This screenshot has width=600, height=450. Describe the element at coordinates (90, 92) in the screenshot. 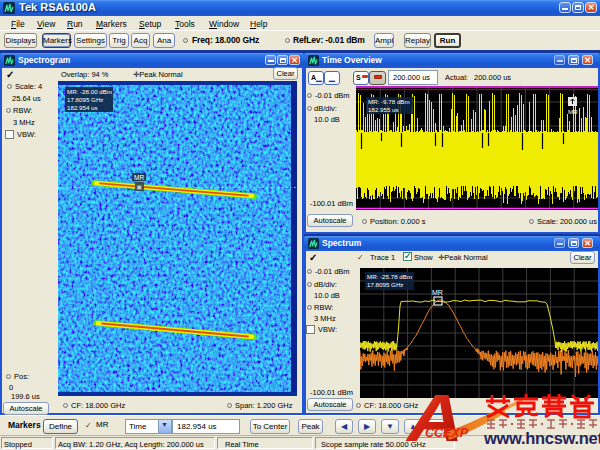

I see `svg-text: MR: -28.00 dBm` at that location.